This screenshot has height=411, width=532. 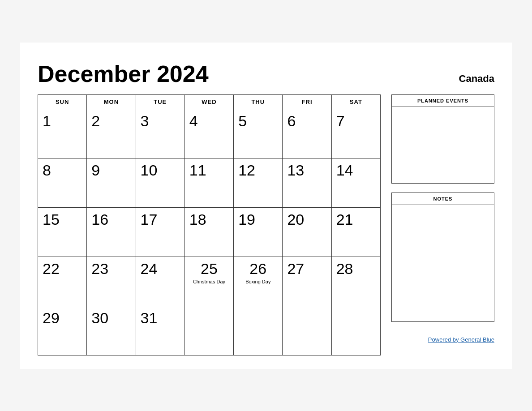 I want to click on day-number: 11, so click(x=198, y=170).